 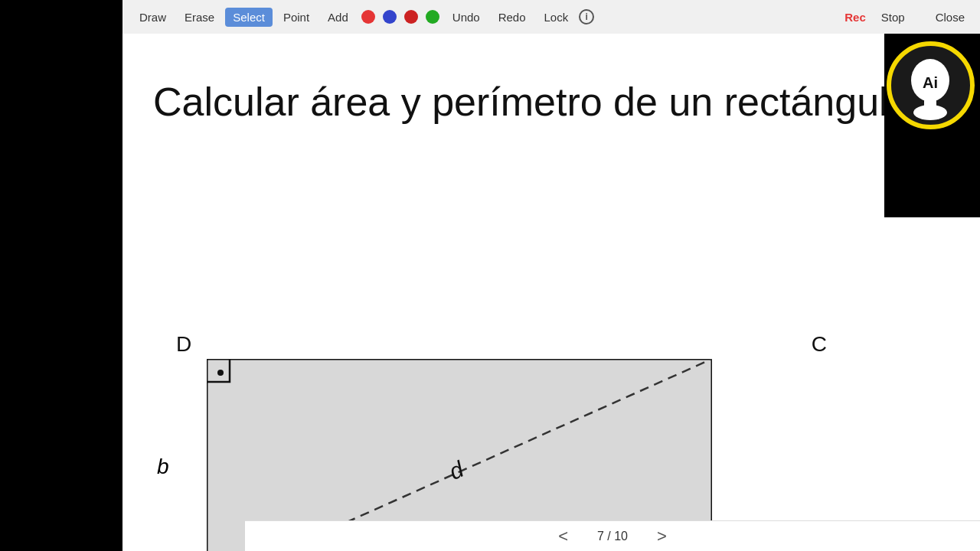 What do you see at coordinates (153, 17) in the screenshot?
I see `draw-button: Draw` at bounding box center [153, 17].